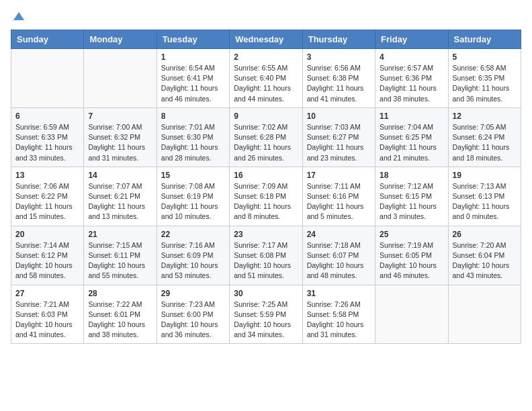 The image size is (532, 411). Describe the element at coordinates (193, 201) in the screenshot. I see `day-info: Sunrise: 7:08 AM Sunset: 6:19 PM Dayligh…` at that location.